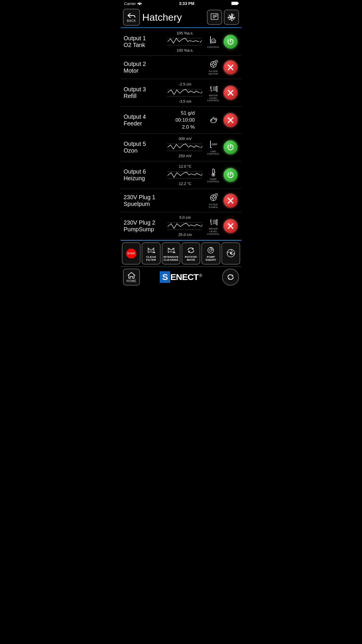  What do you see at coordinates (131, 277) in the screenshot?
I see `home-button: HOME` at bounding box center [131, 277].